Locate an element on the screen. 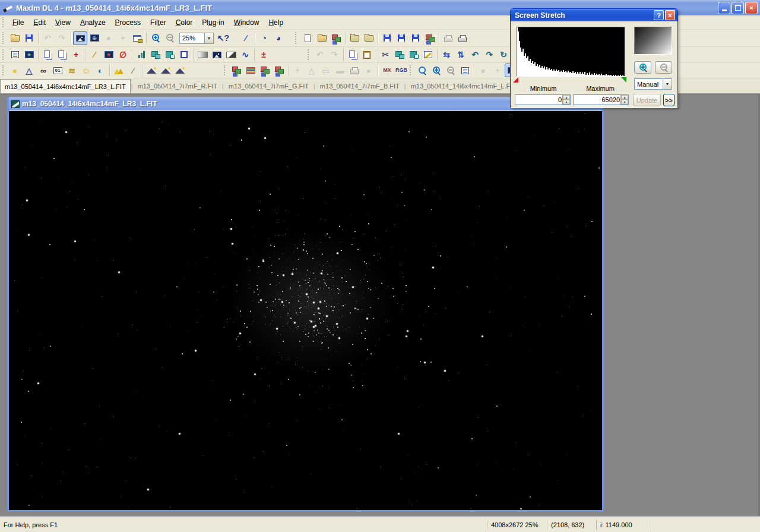 This screenshot has height=532, width=760. levels-button is located at coordinates (202, 55).